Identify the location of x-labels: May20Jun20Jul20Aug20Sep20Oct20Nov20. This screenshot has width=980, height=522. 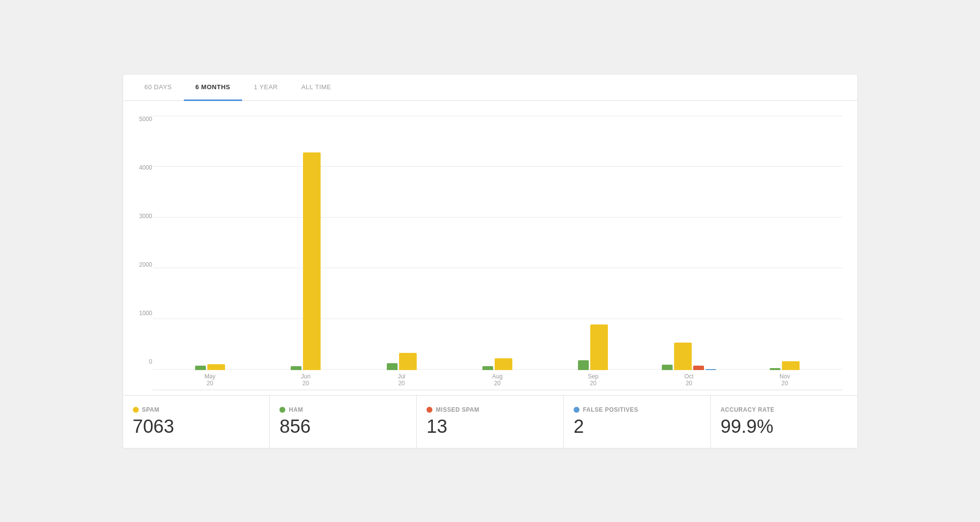
(498, 380).